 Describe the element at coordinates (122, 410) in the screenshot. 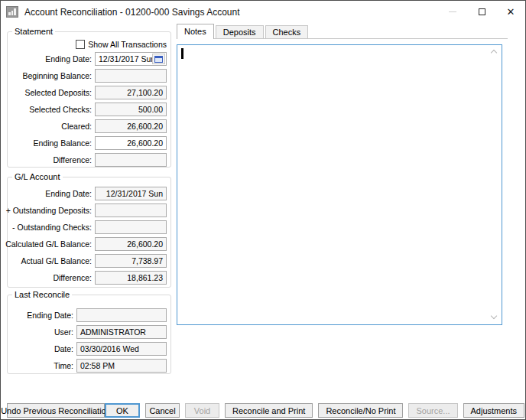

I see `ok-button: OK` at that location.